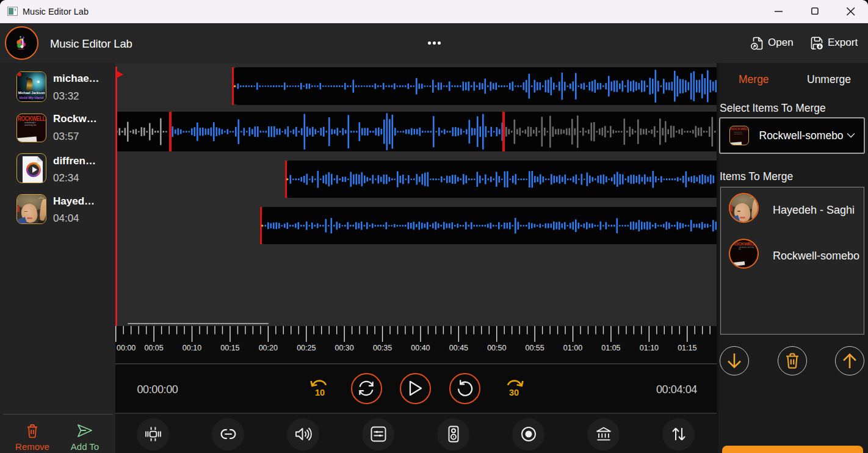 This screenshot has height=453, width=868. What do you see at coordinates (192, 348) in the screenshot?
I see `svg-text: 00:10` at bounding box center [192, 348].